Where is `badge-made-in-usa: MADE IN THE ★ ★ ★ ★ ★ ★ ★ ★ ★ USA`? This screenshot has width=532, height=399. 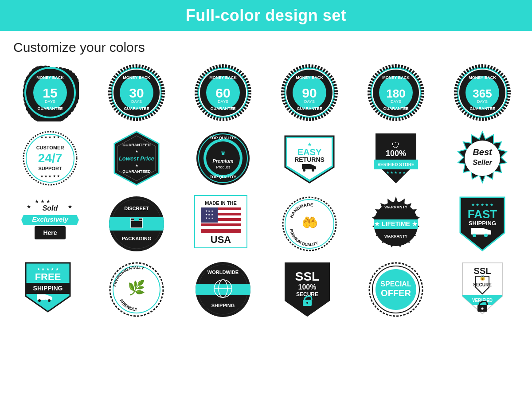 badge-made-in-usa: MADE IN THE ★ ★ ★ ★ ★ ★ ★ ★ ★ USA is located at coordinates (223, 224).